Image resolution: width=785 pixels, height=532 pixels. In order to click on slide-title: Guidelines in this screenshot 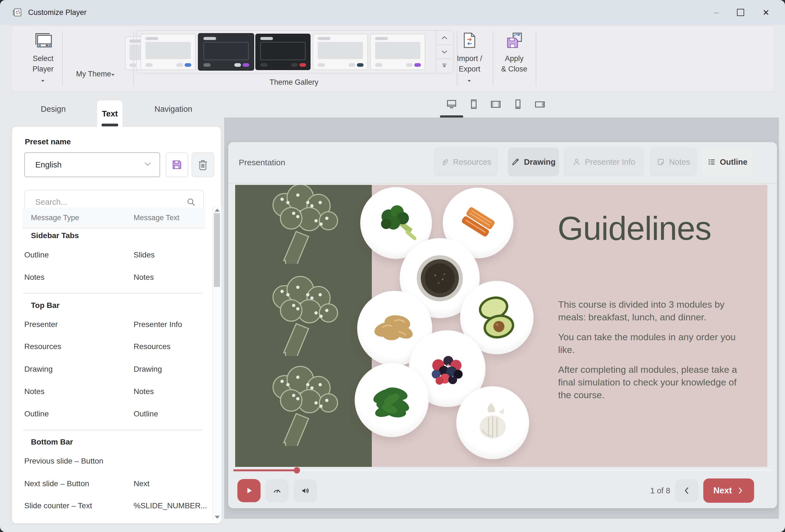, I will do `click(634, 228)`.